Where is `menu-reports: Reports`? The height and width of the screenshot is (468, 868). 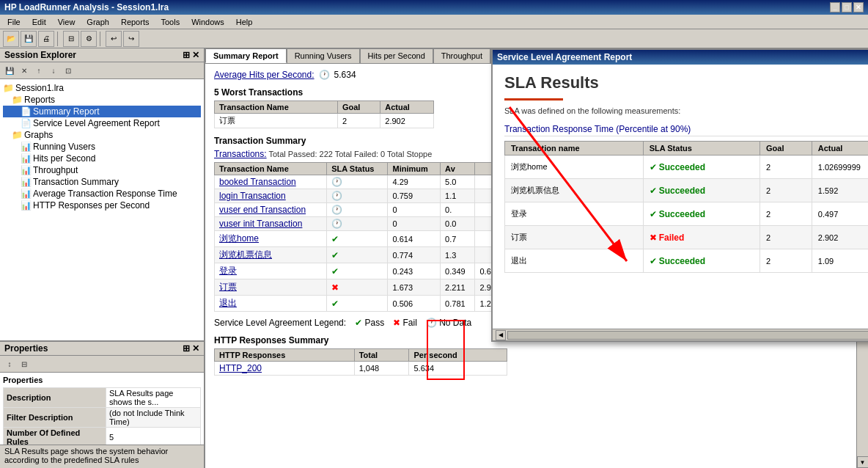 menu-reports: Reports is located at coordinates (135, 22).